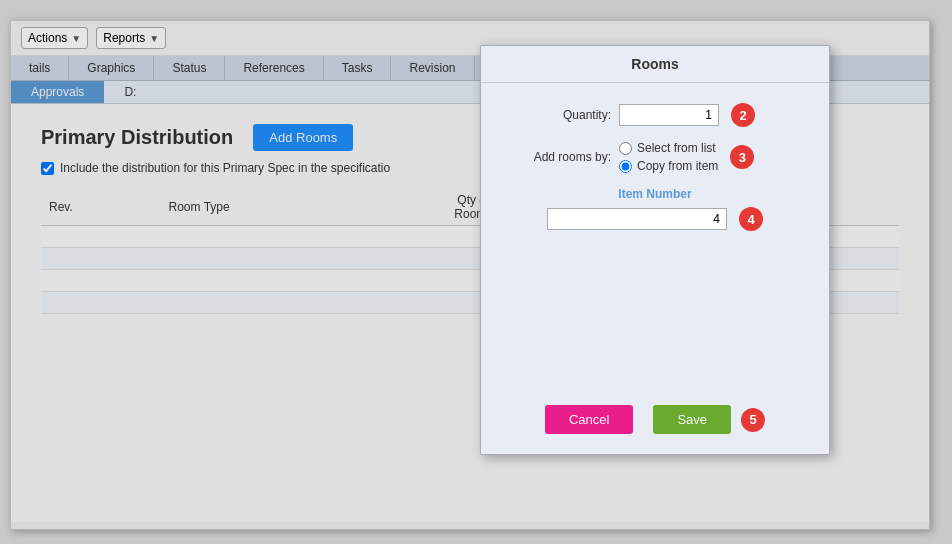 The width and height of the screenshot is (952, 544). What do you see at coordinates (668, 157) in the screenshot?
I see `radio-group: Select from list Copy from item` at bounding box center [668, 157].